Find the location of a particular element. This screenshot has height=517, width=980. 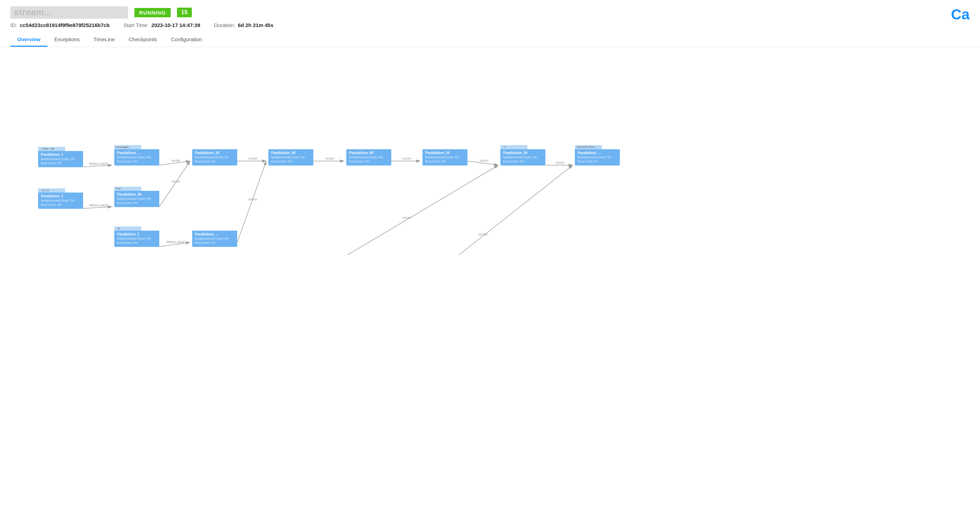

tab-bar: Overview Exceptions TimeLine Checkpoints… is located at coordinates (490, 40).